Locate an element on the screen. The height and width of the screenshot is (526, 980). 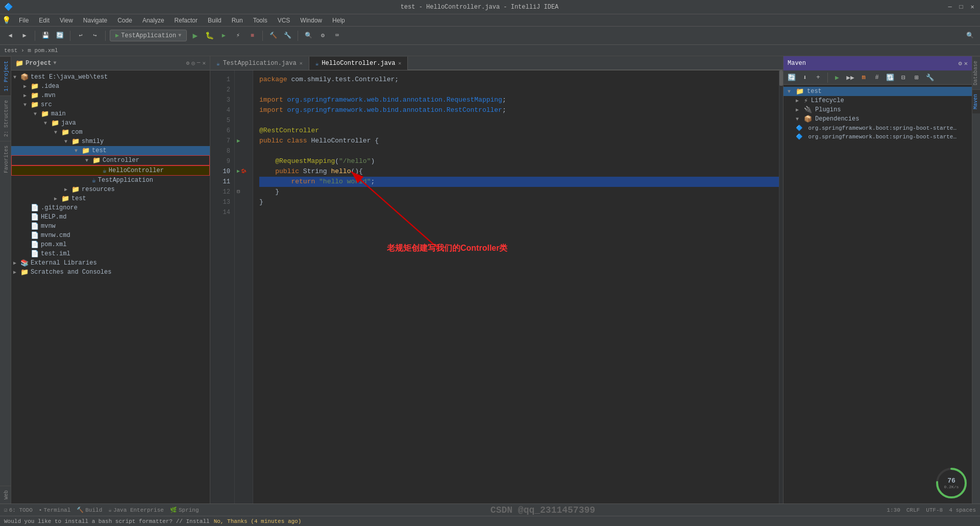
project-collapse-icon: ─ is located at coordinates (199, 63).